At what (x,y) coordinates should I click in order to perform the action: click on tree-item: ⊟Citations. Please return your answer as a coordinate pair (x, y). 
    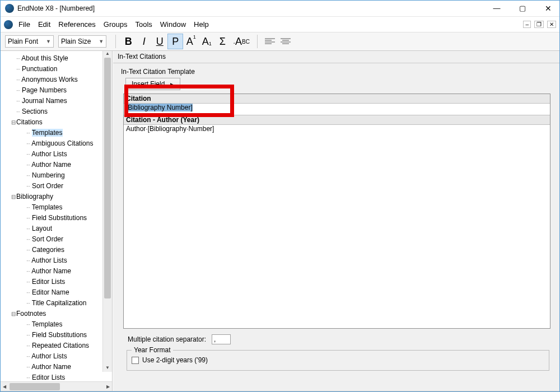
    Looking at the image, I should click on (58, 122).